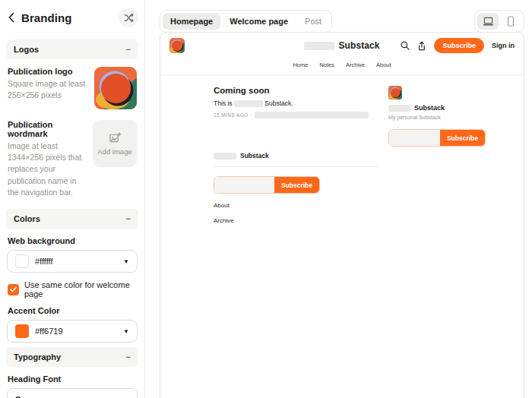  I want to click on search-icon, so click(405, 46).